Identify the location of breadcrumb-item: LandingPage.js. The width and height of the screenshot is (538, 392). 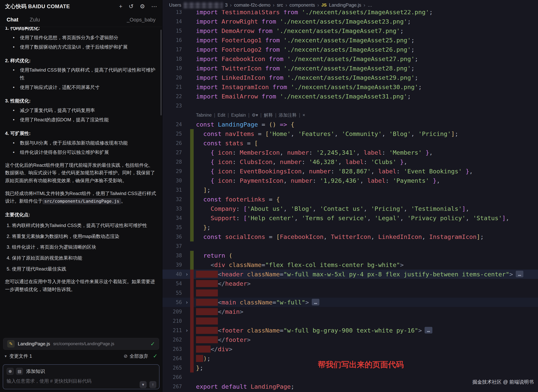
(345, 5).